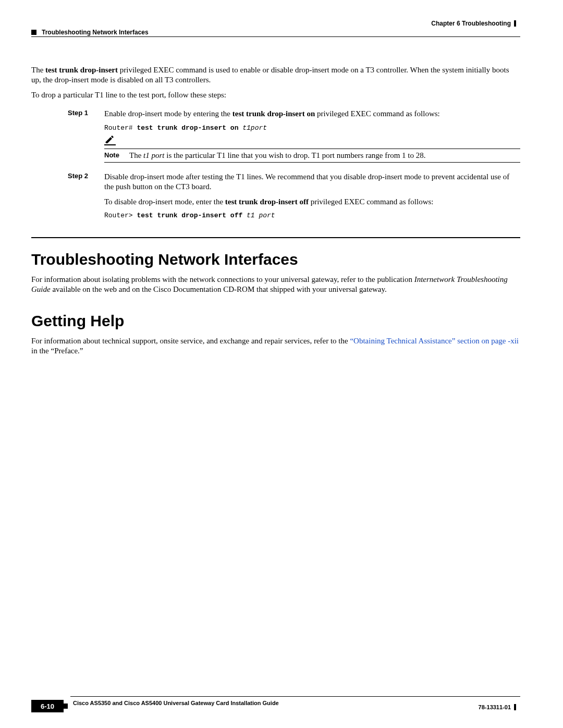 The height and width of the screenshot is (728, 563). I want to click on header-left: Troubleshooting Network Interfaces, so click(90, 32).